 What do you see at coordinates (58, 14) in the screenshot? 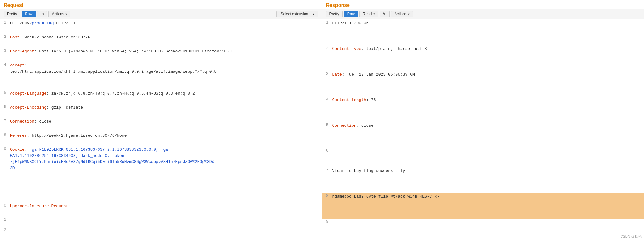
I see `request-actions-label: Actions` at bounding box center [58, 14].